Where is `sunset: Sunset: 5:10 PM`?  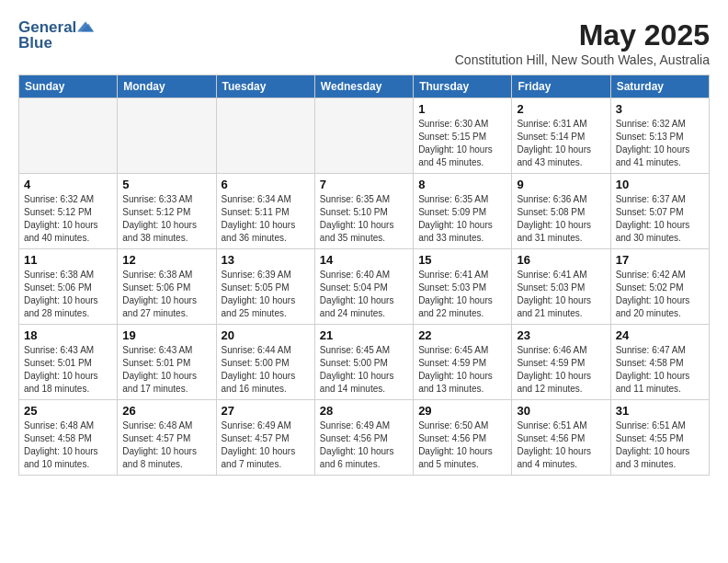
sunset: Sunset: 5:10 PM is located at coordinates (364, 213).